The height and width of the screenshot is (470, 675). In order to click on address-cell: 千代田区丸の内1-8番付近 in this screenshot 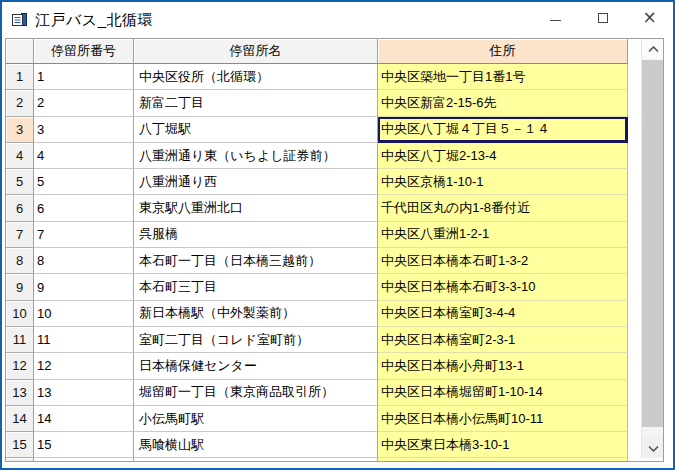, I will do `click(503, 208)`.